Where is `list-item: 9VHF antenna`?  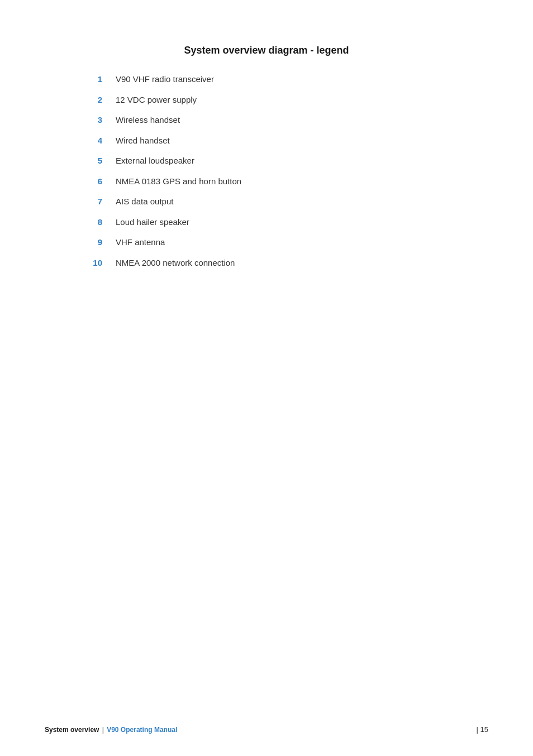 list-item: 9VHF antenna is located at coordinates (266, 242).